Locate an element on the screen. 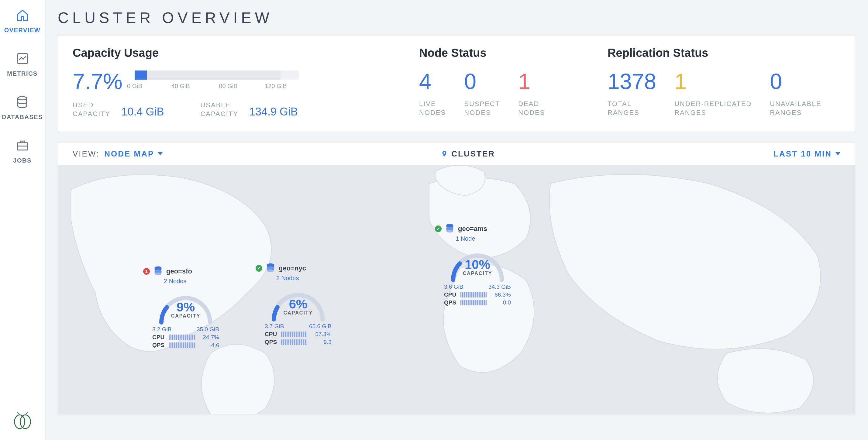  capacity-bar-usable is located at coordinates (208, 75).